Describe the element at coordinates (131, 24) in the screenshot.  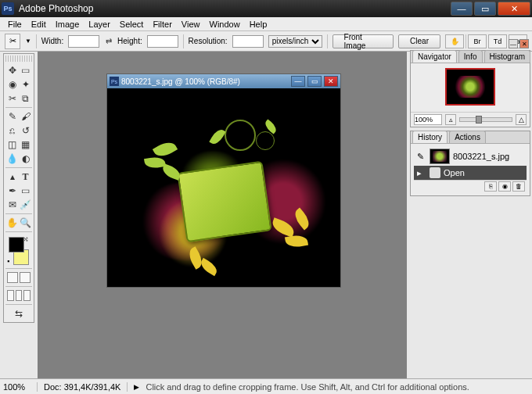
I see `menu-select: Select` at that location.